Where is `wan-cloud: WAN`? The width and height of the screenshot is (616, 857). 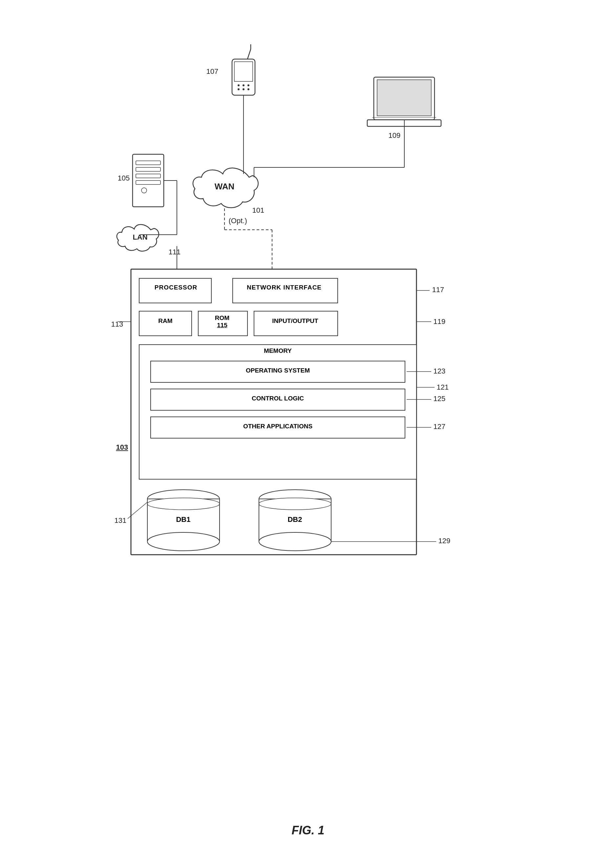
wan-cloud: WAN is located at coordinates (225, 188).